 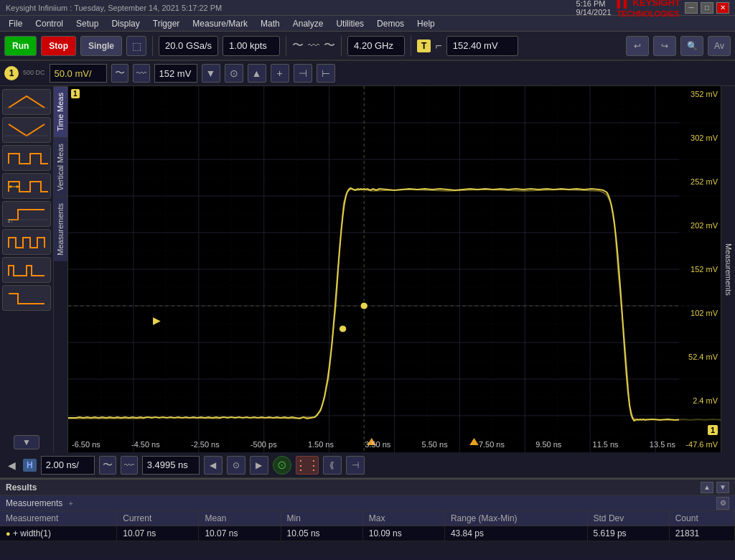 What do you see at coordinates (27, 130) in the screenshot?
I see `probe-icon-ramp-down` at bounding box center [27, 130].